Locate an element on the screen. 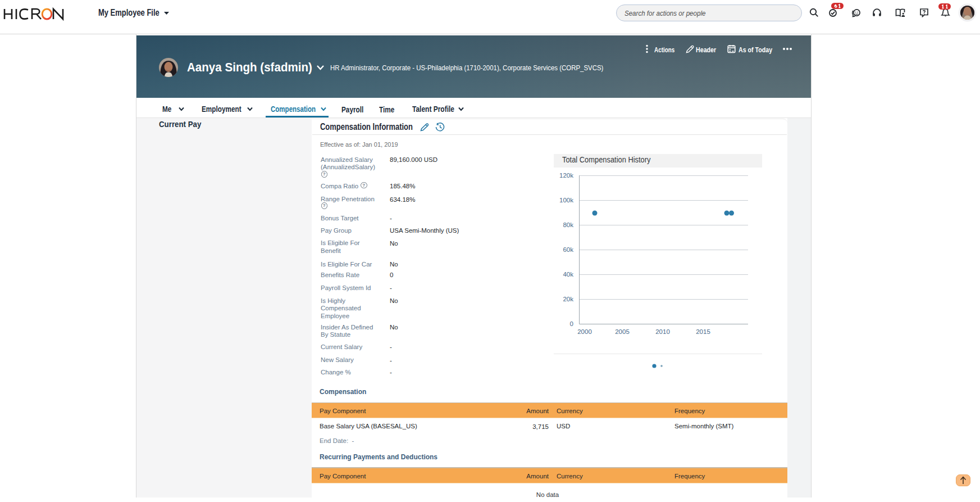  svg-text: 2000 is located at coordinates (585, 332).